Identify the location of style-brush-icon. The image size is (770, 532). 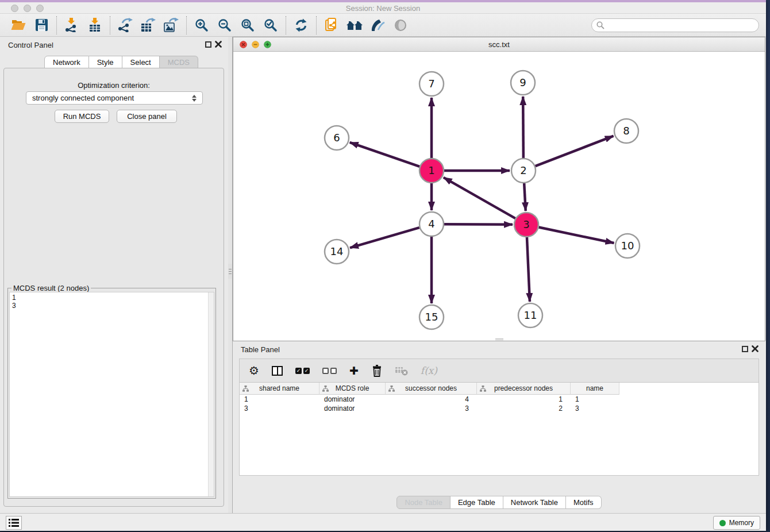
(378, 25).